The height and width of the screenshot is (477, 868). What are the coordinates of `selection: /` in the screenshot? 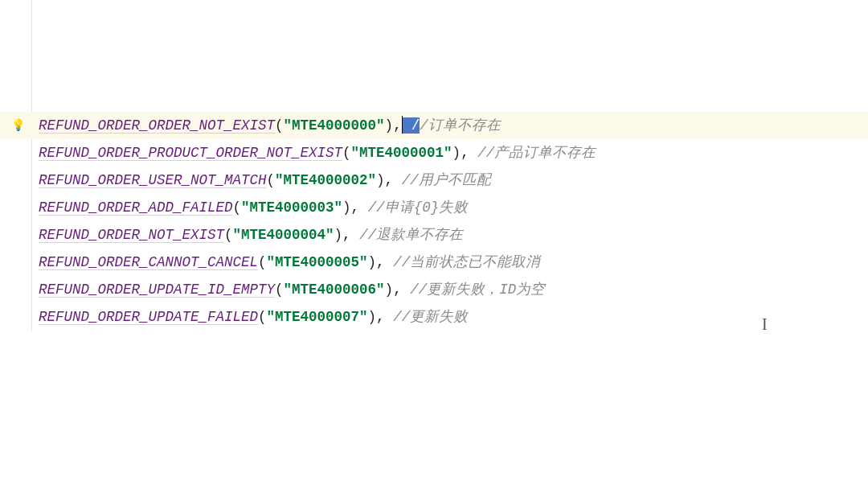 It's located at (411, 125).